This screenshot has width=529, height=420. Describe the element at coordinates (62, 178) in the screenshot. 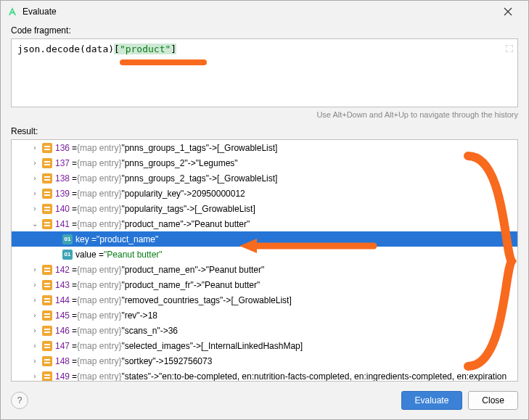

I see `entry-index: 138` at that location.